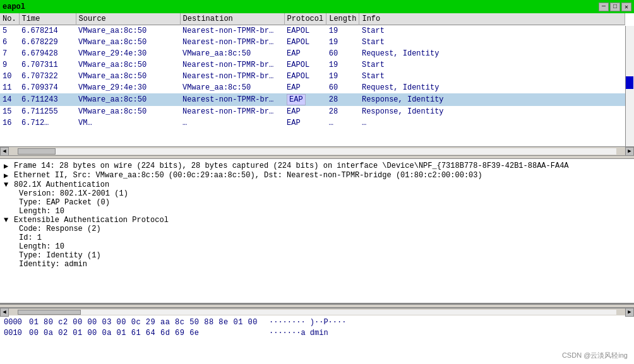 The image size is (634, 364). I want to click on detail-dot1x-type-row: Type: EAP Packet (0), so click(317, 203).